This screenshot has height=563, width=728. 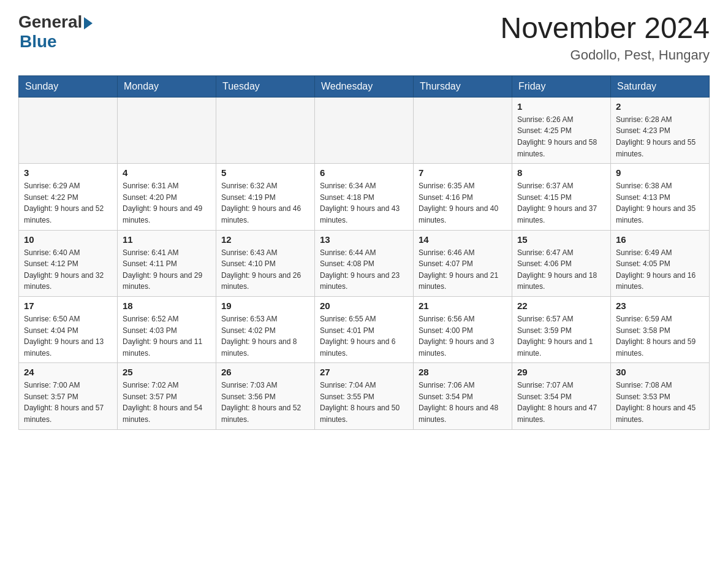 I want to click on calendar-cell: 8Sunrise: 6:37 AMSunset: 4:15 PMDaylight…, so click(x=561, y=197).